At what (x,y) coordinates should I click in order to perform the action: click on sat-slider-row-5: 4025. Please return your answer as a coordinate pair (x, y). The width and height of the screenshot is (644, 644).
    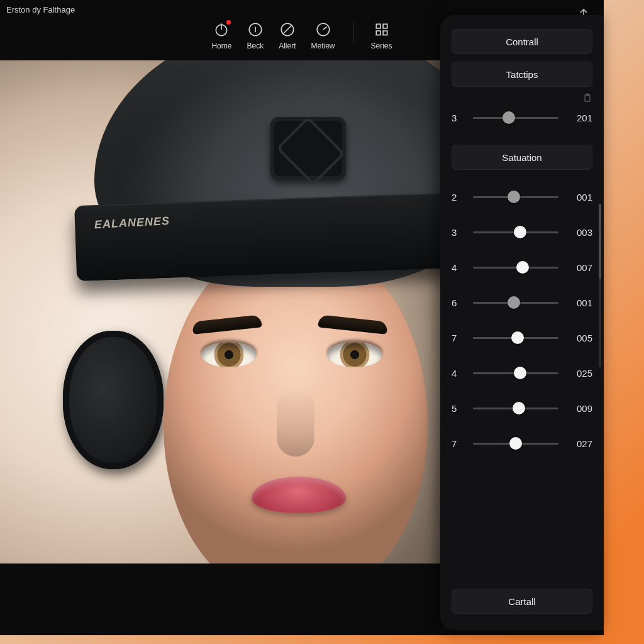
    Looking at the image, I should click on (522, 373).